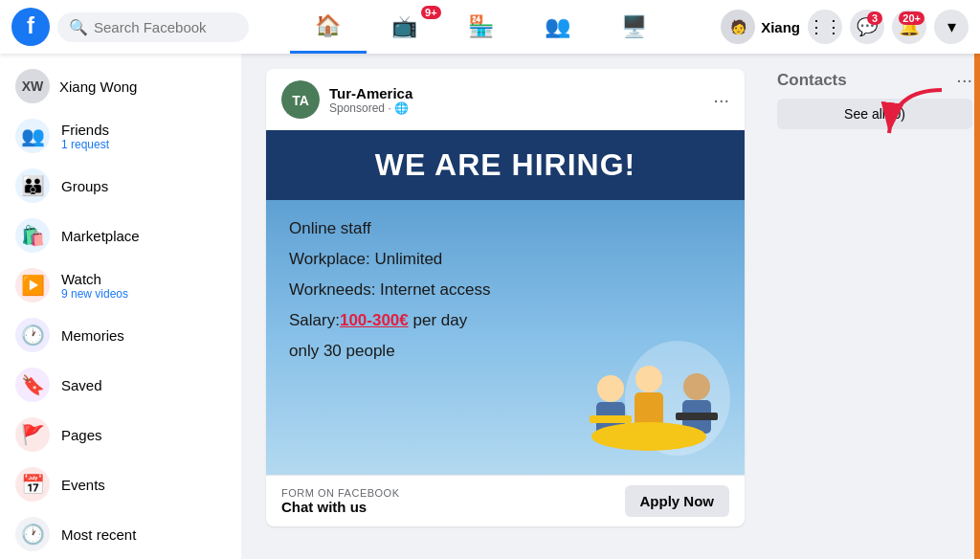  I want to click on home-nav-button: 🏠, so click(328, 27).